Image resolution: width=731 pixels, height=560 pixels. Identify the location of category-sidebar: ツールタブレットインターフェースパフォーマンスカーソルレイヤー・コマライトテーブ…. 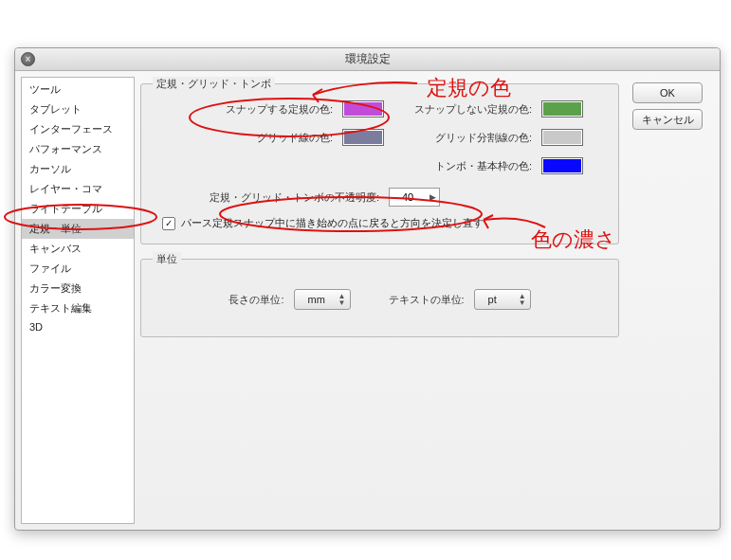
(78, 300).